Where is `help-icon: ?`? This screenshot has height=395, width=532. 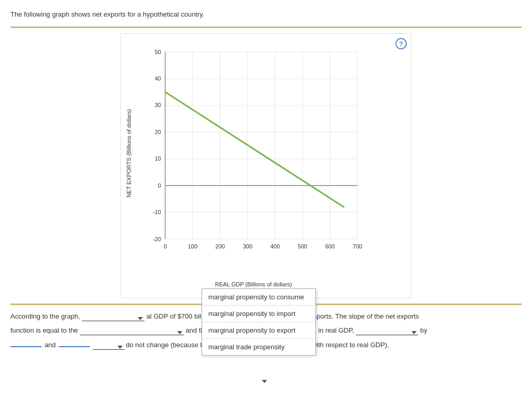
help-icon: ? is located at coordinates (401, 44).